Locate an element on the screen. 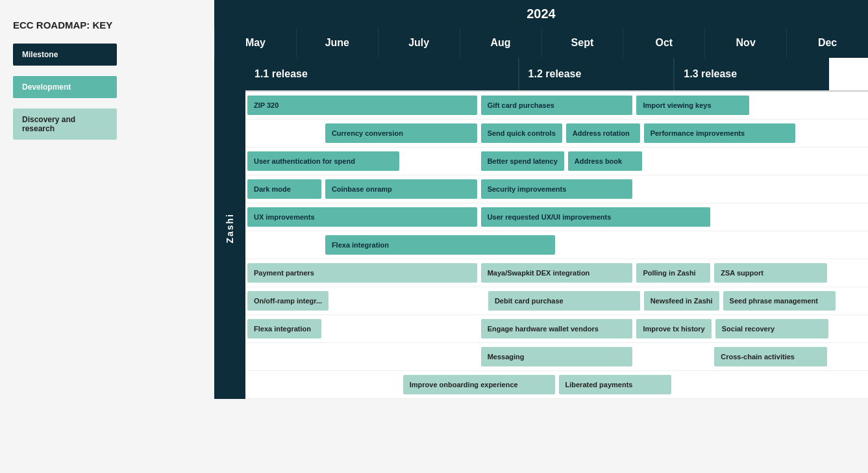 Image resolution: width=868 pixels, height=473 pixels. polling-item: Polling in Zashi is located at coordinates (673, 273).